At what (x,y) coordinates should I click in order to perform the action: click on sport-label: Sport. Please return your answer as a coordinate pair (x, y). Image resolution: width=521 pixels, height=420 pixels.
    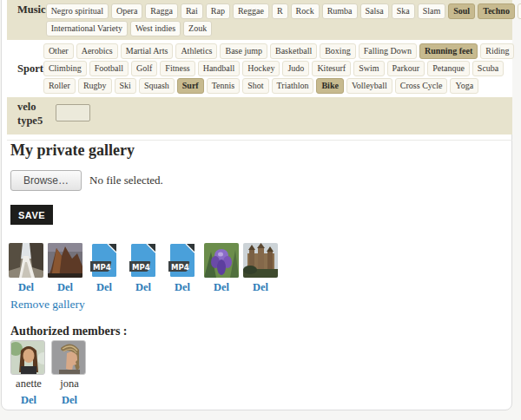
    Looking at the image, I should click on (25, 69).